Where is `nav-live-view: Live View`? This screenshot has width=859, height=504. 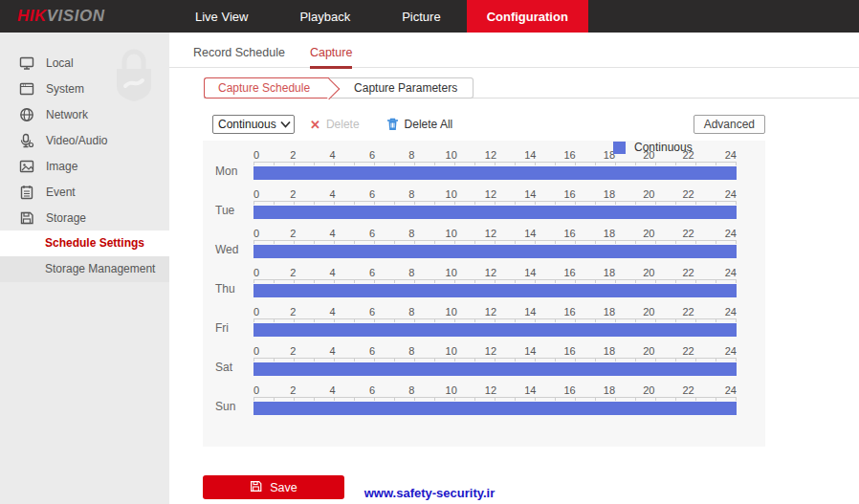
nav-live-view: Live View is located at coordinates (222, 16).